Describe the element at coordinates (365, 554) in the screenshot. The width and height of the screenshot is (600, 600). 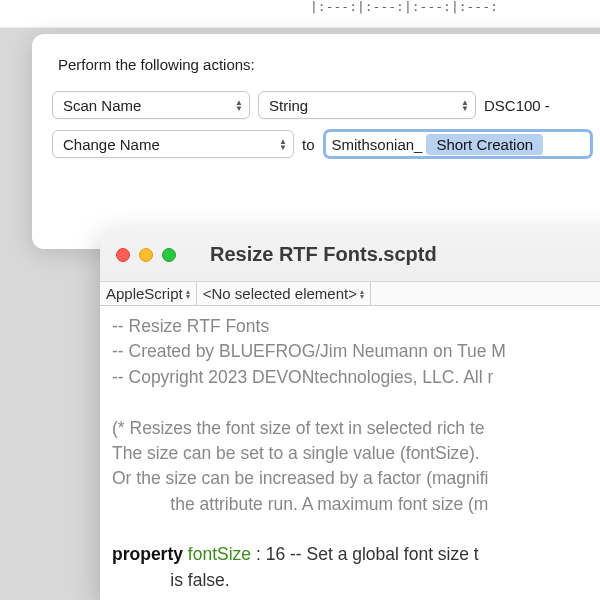
I see `code-text: : 16 -- Set a global font size t` at that location.